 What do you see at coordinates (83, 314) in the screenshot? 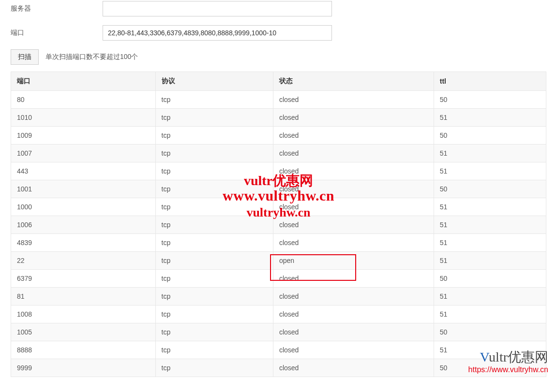
I see `cell-port: 1008` at bounding box center [83, 314].